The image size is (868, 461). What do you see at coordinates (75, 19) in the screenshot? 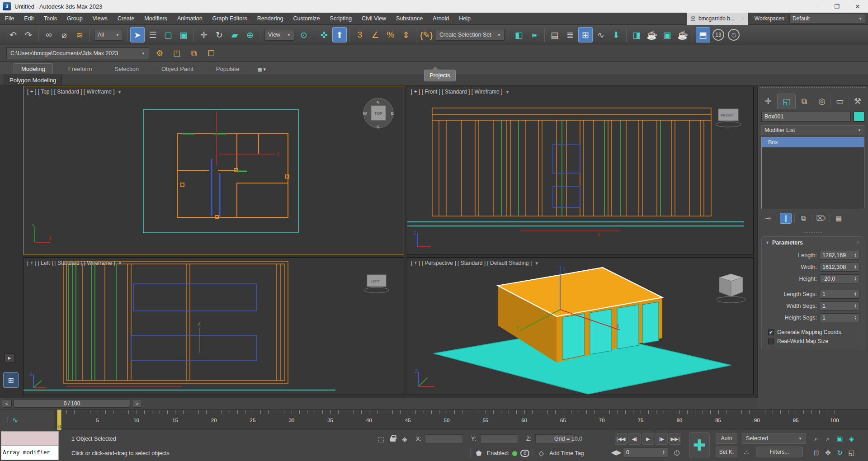
I see `menu-group: Group` at bounding box center [75, 19].